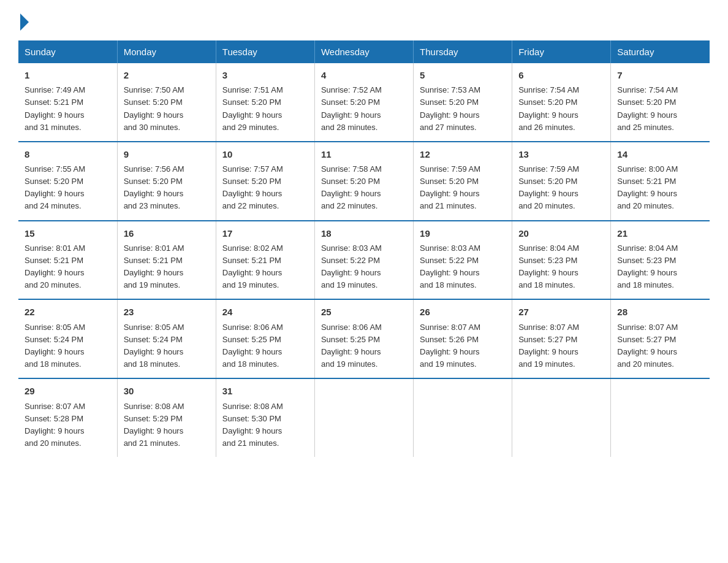 Image resolution: width=728 pixels, height=563 pixels. What do you see at coordinates (67, 182) in the screenshot?
I see `calendar-day-cell: 8Sunrise: 7:55 AM Sunset: 5:20 PM Daylig…` at bounding box center [67, 182].